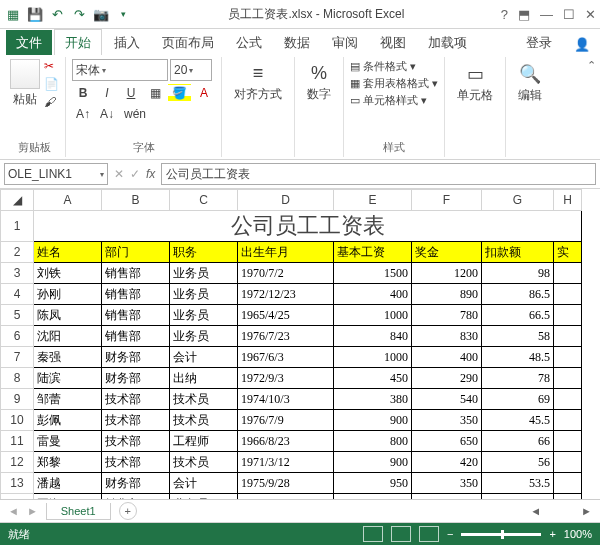 This screenshot has height=556, width=600. Describe the element at coordinates (546, 14) in the screenshot. I see `minimize-icon: —` at that location.